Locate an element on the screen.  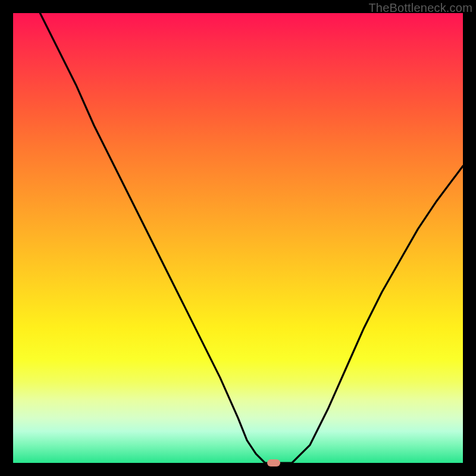
optimal-marker is located at coordinates (274, 463).